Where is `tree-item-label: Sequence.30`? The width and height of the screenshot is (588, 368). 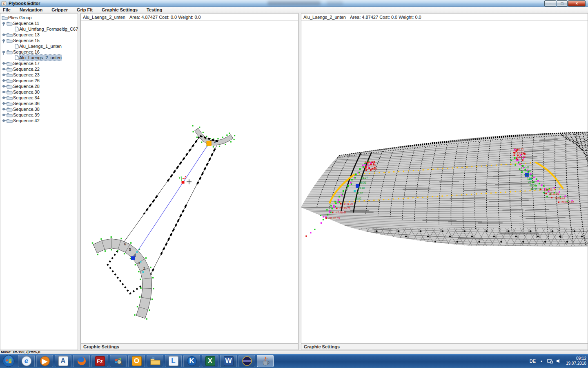
tree-item-label: Sequence.30 is located at coordinates (26, 92).